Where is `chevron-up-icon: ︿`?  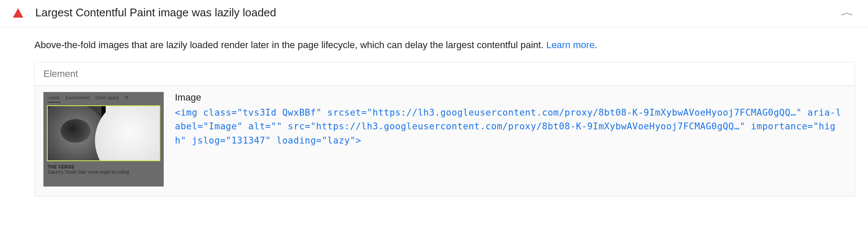 chevron-up-icon: ︿ is located at coordinates (847, 13).